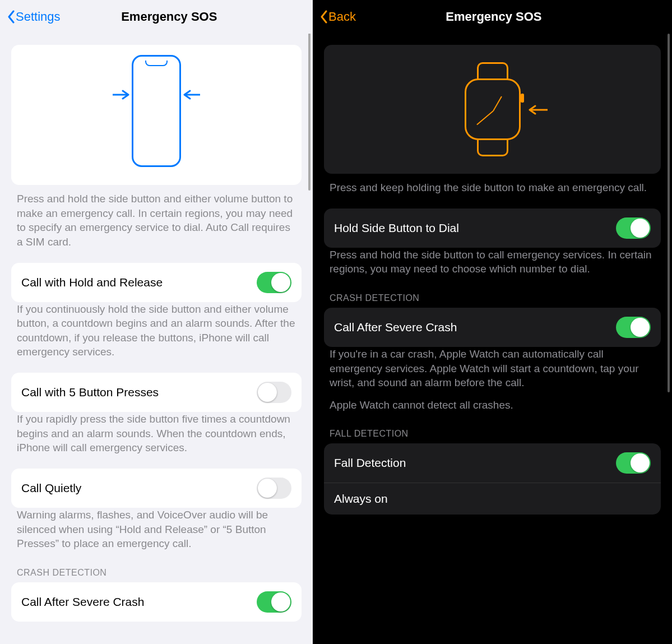  I want to click on always-on-row: Always on, so click(492, 499).